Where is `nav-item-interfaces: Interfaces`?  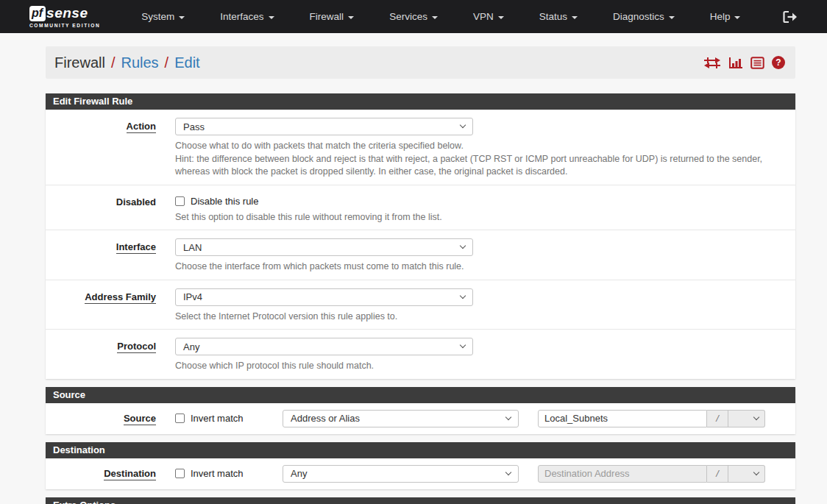 nav-item-interfaces: Interfaces is located at coordinates (247, 16).